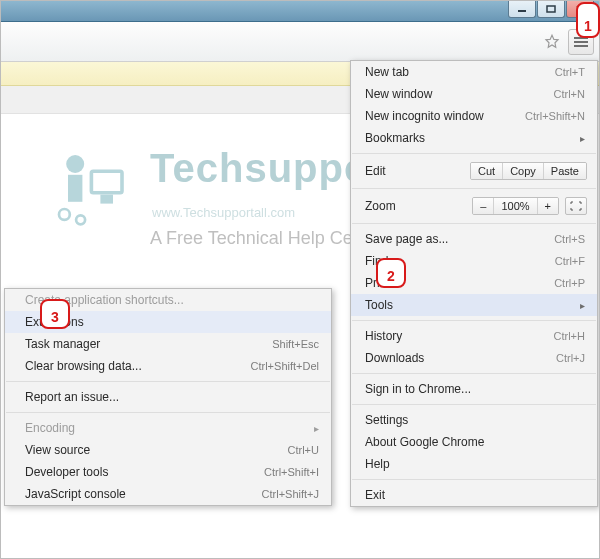  What do you see at coordinates (424, 442) in the screenshot?
I see `menu-label: About Google Chrome` at bounding box center [424, 442].